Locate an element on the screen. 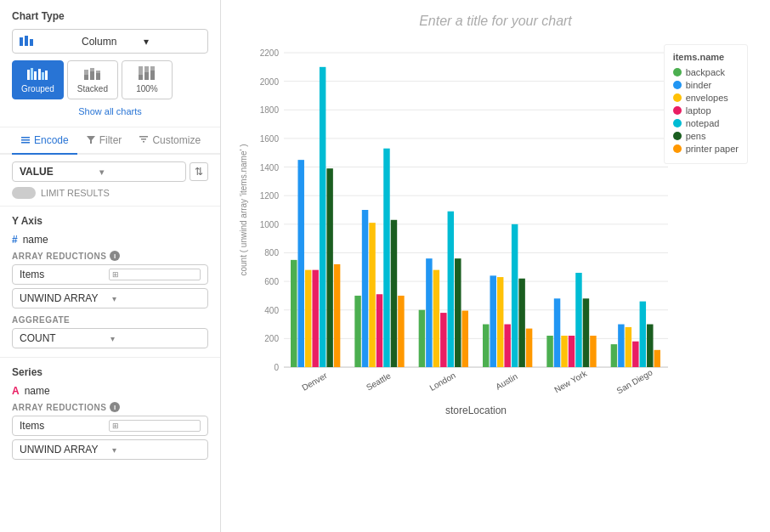 The width and height of the screenshot is (770, 532). tab-customize-label: Customize is located at coordinates (177, 140).